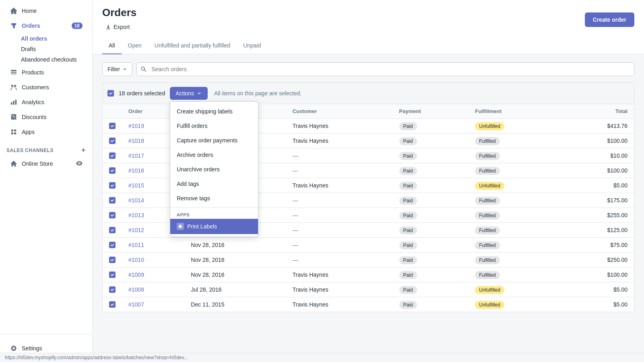 This screenshot has height=362, width=644. What do you see at coordinates (598, 245) in the screenshot?
I see `order-amount: $75.00` at bounding box center [598, 245].